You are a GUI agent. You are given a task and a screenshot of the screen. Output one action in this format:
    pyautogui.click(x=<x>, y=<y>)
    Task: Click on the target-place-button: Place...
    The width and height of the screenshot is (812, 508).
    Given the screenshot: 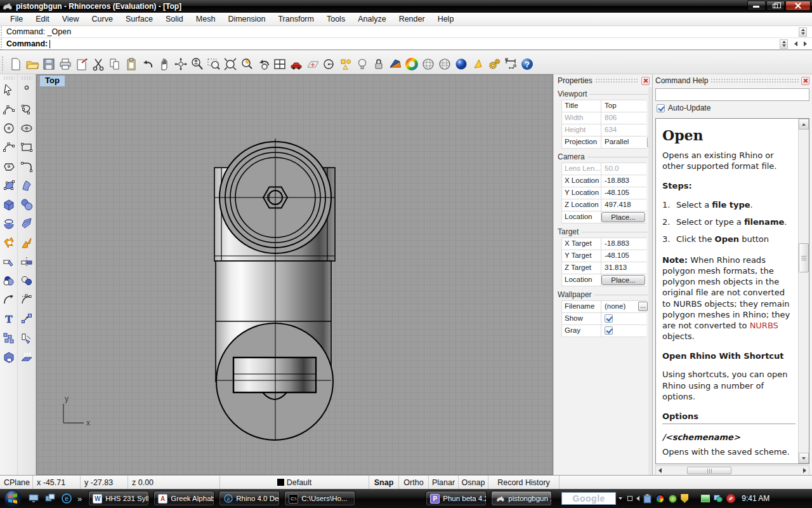 What is the action you would take?
    pyautogui.click(x=623, y=280)
    